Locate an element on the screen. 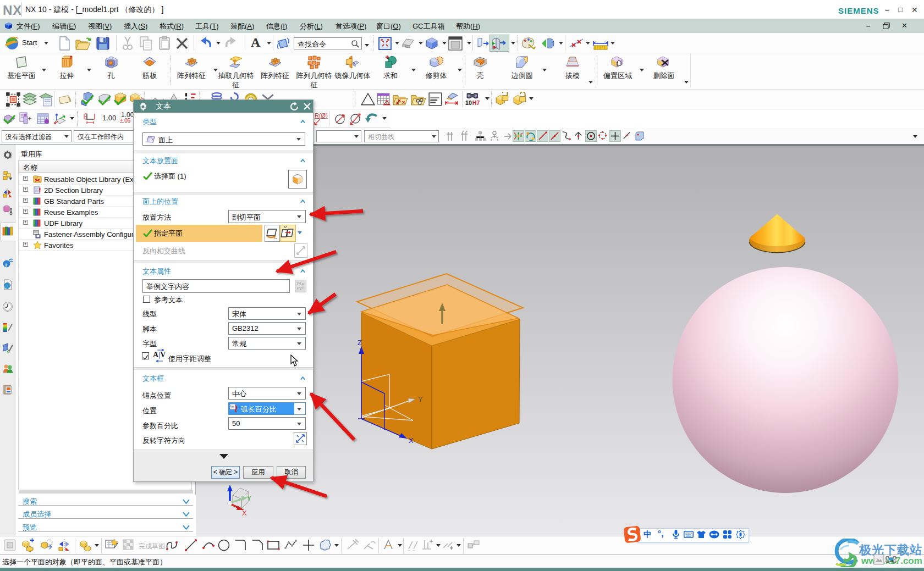 This screenshot has width=924, height=571. svg-text: 10 is located at coordinates (469, 103).